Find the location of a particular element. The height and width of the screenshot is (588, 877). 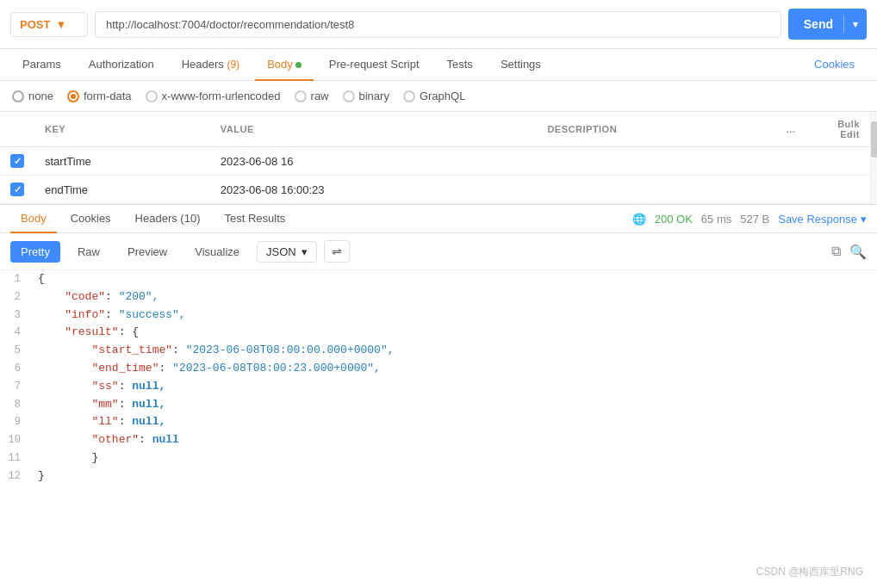

tab-settings: Settings is located at coordinates (520, 65).